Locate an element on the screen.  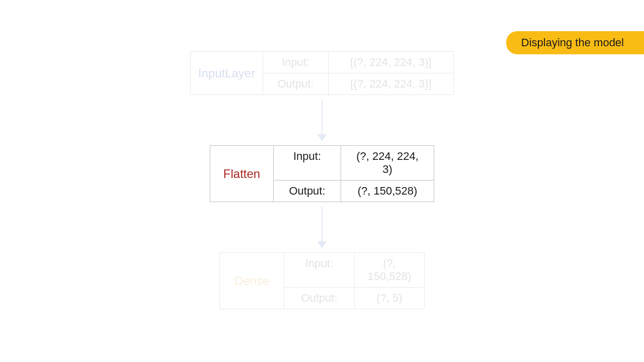
layer-rows: Input: (?, 150,528) Output: (?, 5) is located at coordinates (354, 281).